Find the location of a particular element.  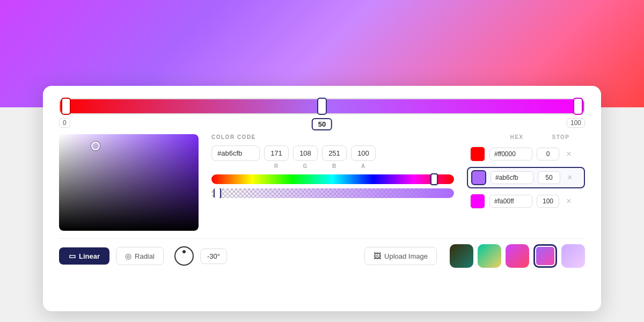

angle-circle is located at coordinates (184, 256).